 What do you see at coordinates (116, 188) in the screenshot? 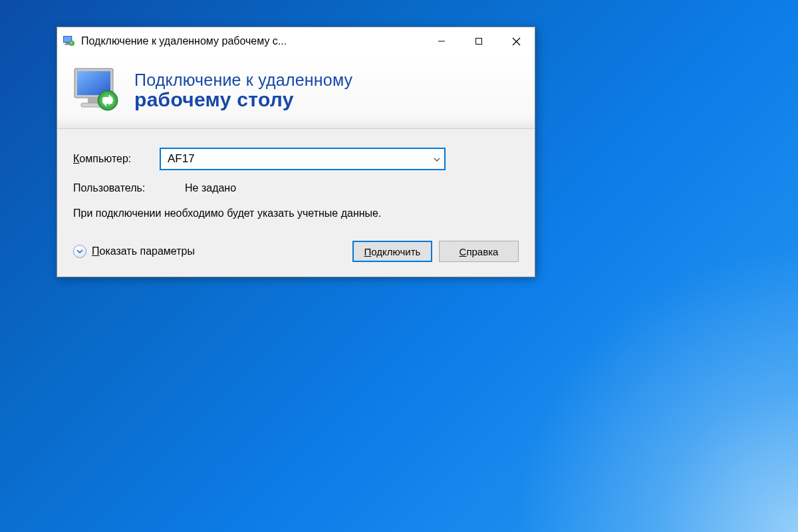
I see `user-label: Пользователь:` at bounding box center [116, 188].